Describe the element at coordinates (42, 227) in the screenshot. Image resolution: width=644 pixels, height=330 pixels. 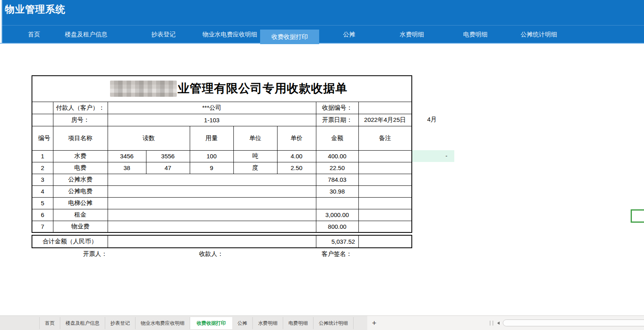
I see `cell-no: 7` at that location.